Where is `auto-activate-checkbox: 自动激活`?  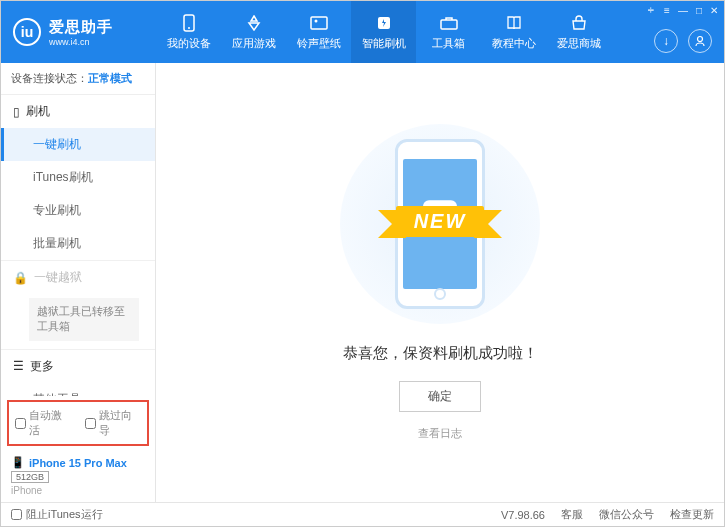
auto-activate-checkbox: 自动激活 is located at coordinates (43, 423).